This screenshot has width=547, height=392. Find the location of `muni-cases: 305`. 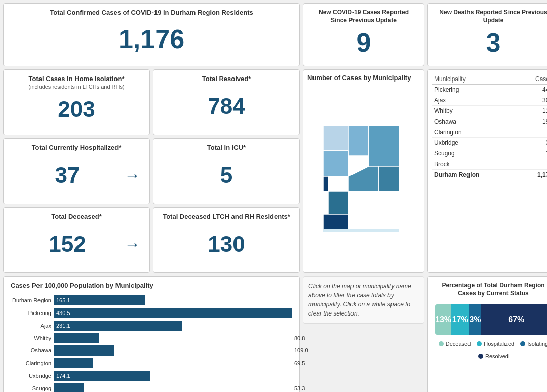

muni-cases: 305 is located at coordinates (532, 100).